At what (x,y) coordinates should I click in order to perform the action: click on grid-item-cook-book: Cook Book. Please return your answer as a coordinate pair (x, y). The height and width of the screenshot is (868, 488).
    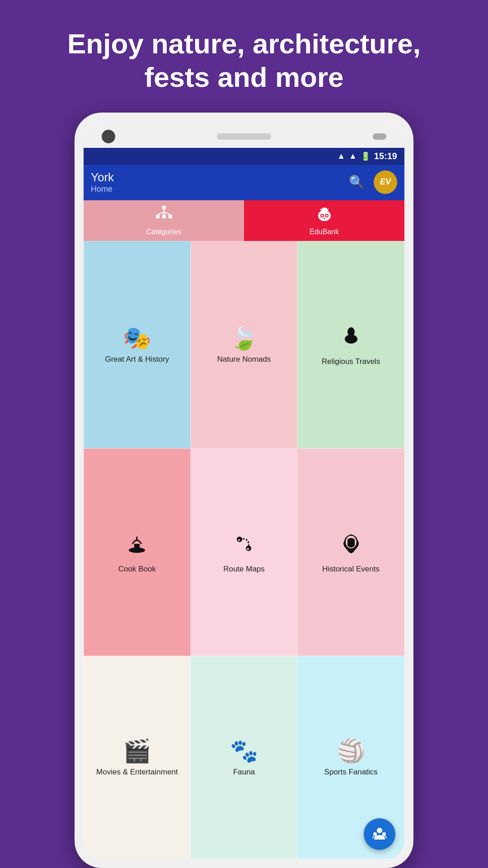
    Looking at the image, I should click on (137, 552).